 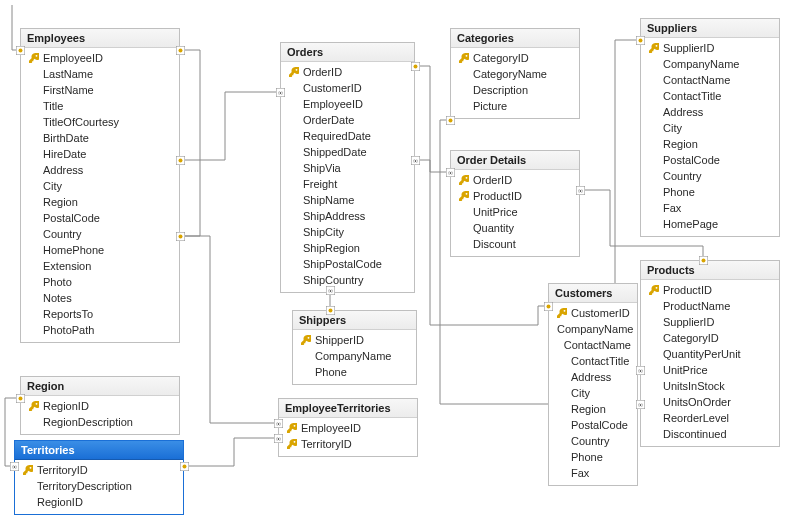 I want to click on table-header: Order Details, so click(x=515, y=160).